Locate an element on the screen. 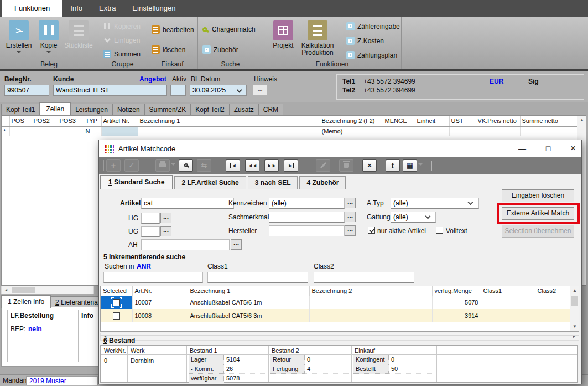  zubehoer-button: Zubehör is located at coordinates (220, 50).